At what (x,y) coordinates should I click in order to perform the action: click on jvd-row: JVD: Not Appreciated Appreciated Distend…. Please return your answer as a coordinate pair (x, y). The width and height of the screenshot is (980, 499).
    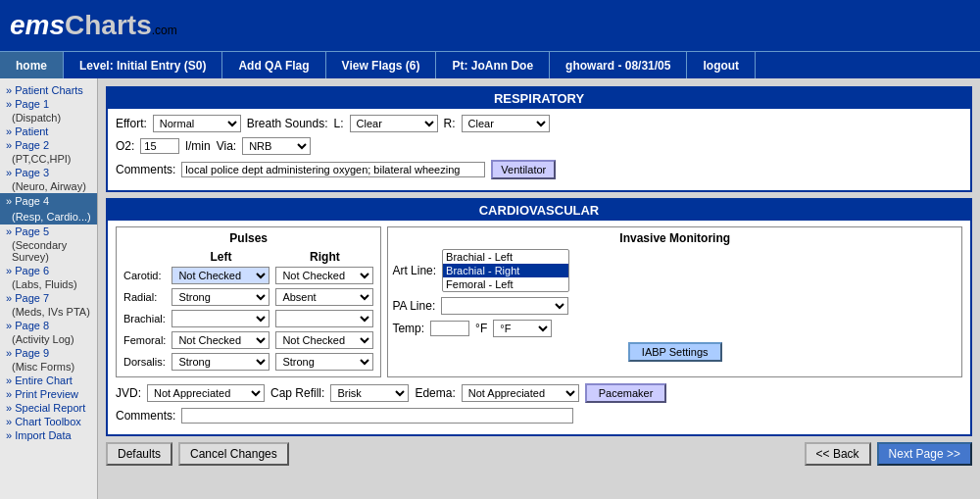
    Looking at the image, I should click on (539, 393).